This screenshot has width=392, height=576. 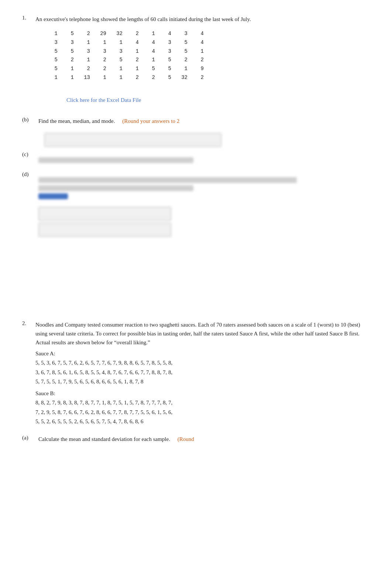 I want to click on sauce-b-label: Sauce B: 8, 8, 2, 7, 9, 8, 3, 8, 7, 8, 7…, so click(x=203, y=408).